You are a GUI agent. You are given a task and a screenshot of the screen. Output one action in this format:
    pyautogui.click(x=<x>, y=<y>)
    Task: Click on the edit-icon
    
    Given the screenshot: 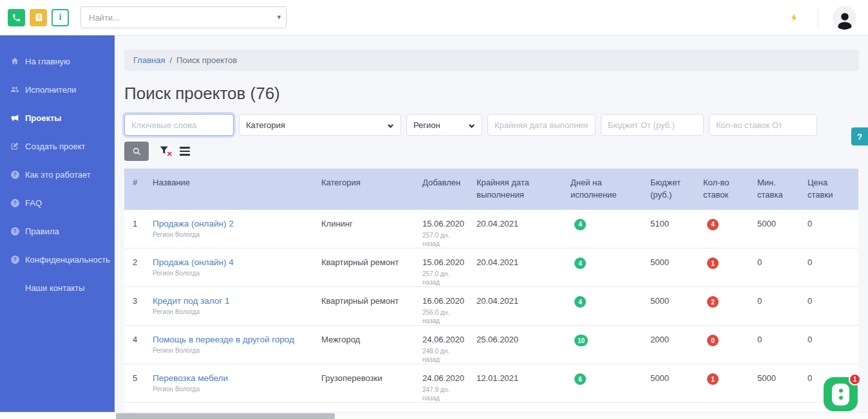 What is the action you would take?
    pyautogui.click(x=15, y=146)
    